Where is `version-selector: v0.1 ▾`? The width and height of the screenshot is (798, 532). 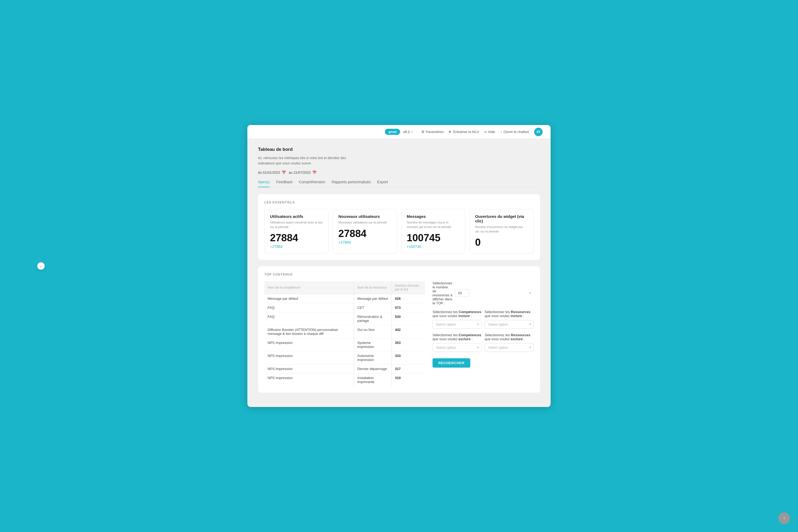 version-selector: v0.1 ▾ is located at coordinates (408, 132).